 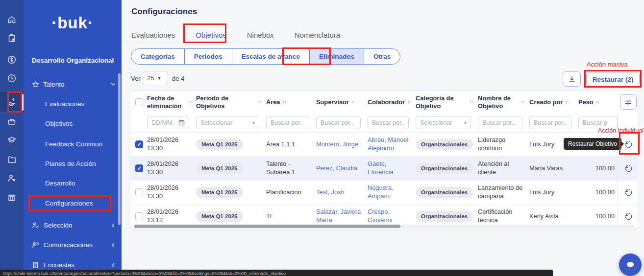 What do you see at coordinates (172, 102) in the screenshot?
I see `col-fecha-eliminacion: Fecha de eliminación↑↓` at bounding box center [172, 102].